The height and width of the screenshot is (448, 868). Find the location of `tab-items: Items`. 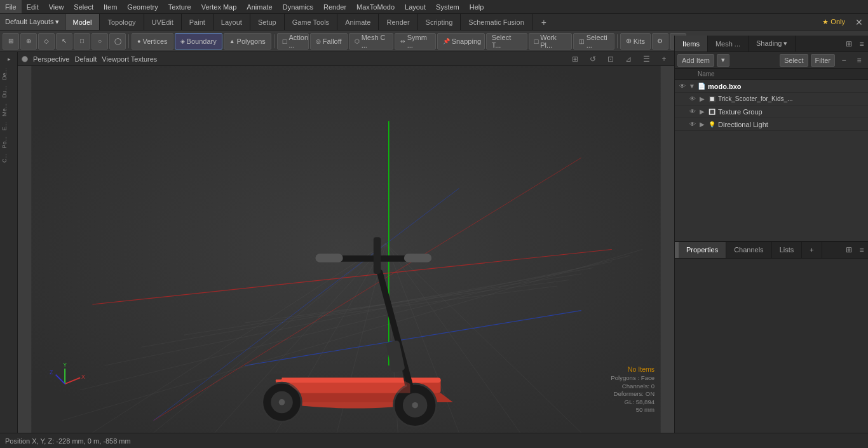

tab-items: Items is located at coordinates (691, 43).